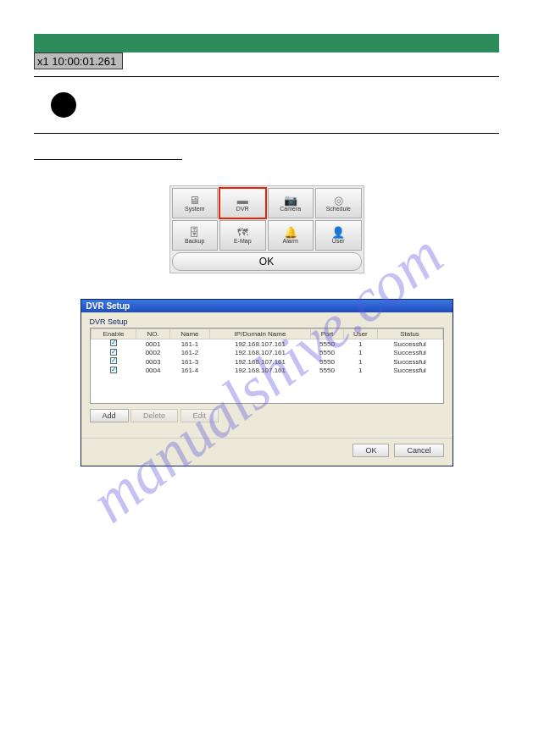  What do you see at coordinates (114, 334) in the screenshot?
I see `col-enable: Enable` at bounding box center [114, 334].